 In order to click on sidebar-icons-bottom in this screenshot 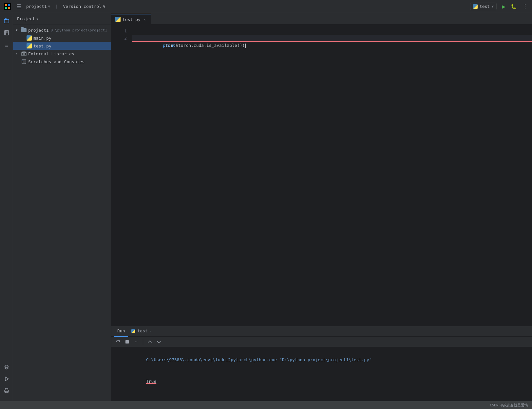, I will do `click(7, 380)`.